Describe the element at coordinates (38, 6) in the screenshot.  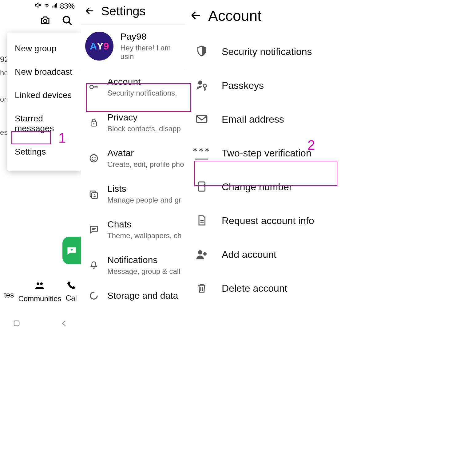
I see `mute-icon` at that location.